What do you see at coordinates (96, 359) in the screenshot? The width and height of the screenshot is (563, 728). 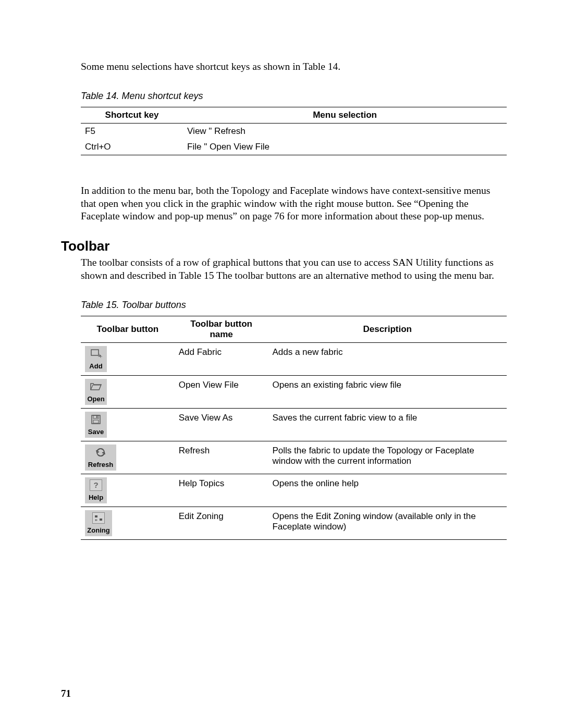 I see `add-button-icon: Add` at bounding box center [96, 359].